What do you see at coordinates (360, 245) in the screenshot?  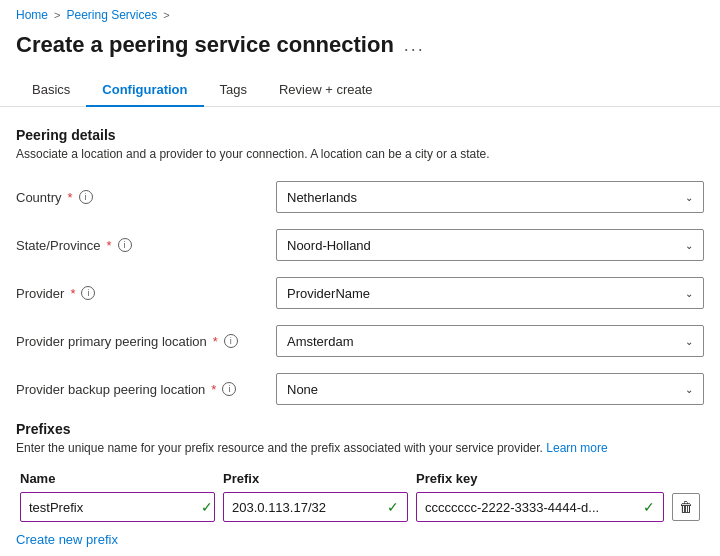 I see `state-row: State/Province * i Noord-Holland ⌄` at bounding box center [360, 245].